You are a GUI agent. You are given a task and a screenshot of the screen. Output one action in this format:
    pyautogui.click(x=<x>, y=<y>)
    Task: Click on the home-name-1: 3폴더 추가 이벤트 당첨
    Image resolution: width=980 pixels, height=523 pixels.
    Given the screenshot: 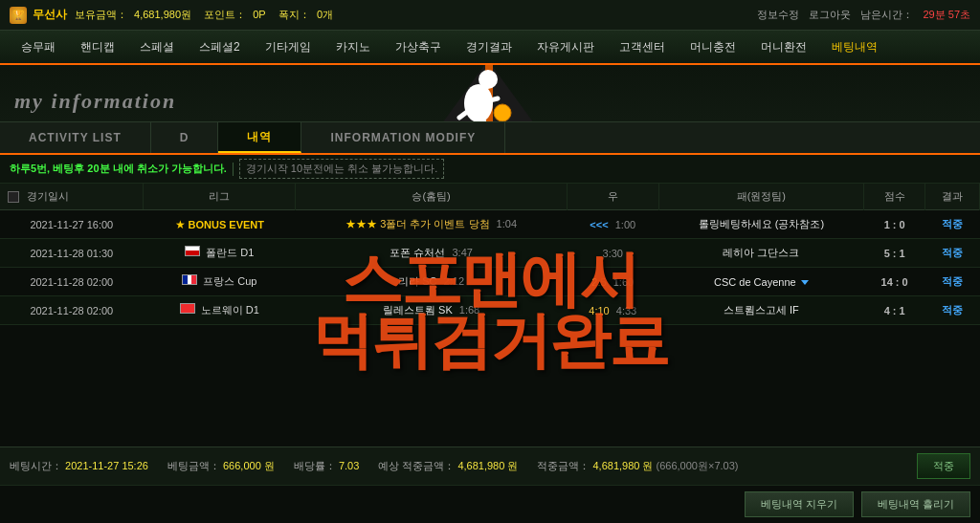 What is the action you would take?
    pyautogui.click(x=434, y=224)
    